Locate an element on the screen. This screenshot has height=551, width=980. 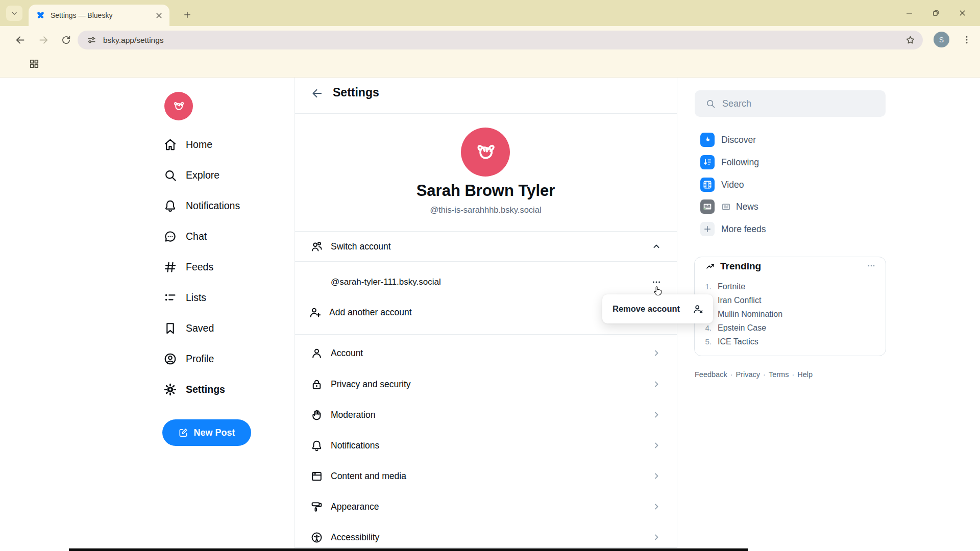
sidebar-item-profile: Profile is located at coordinates (189, 359).